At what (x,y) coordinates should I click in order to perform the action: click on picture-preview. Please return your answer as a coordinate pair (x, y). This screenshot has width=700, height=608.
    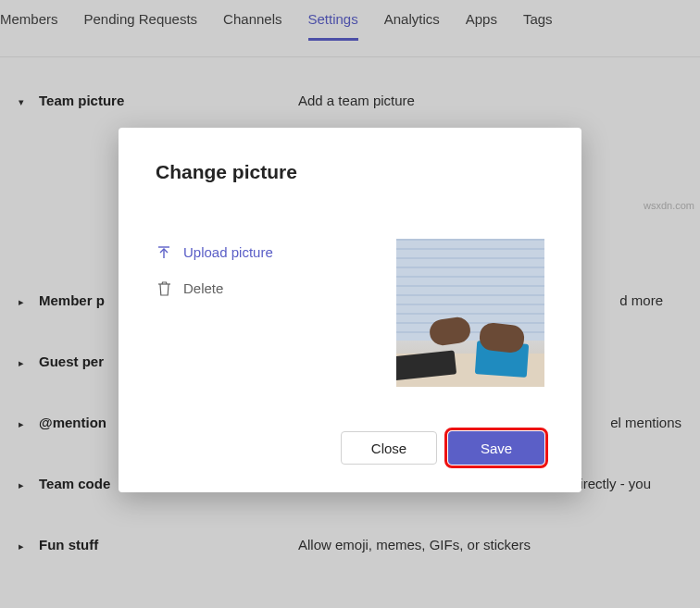
    Looking at the image, I should click on (470, 313).